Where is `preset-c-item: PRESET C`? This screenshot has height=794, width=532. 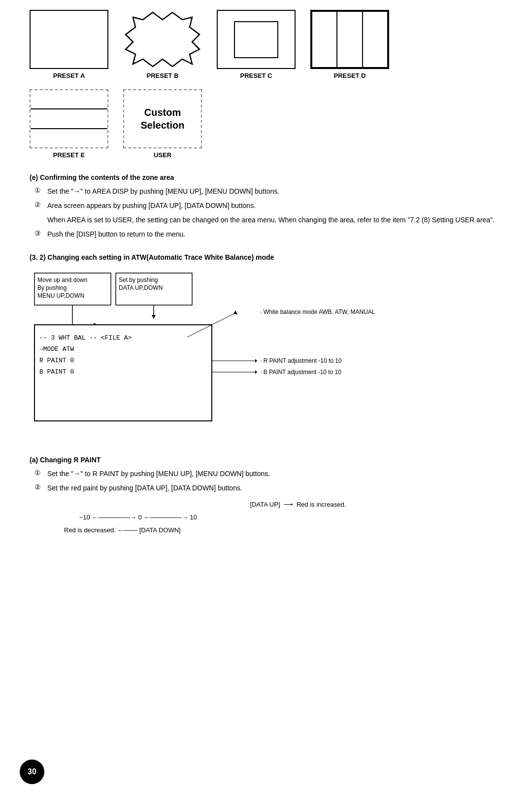
preset-c-item: PRESET C is located at coordinates (256, 44).